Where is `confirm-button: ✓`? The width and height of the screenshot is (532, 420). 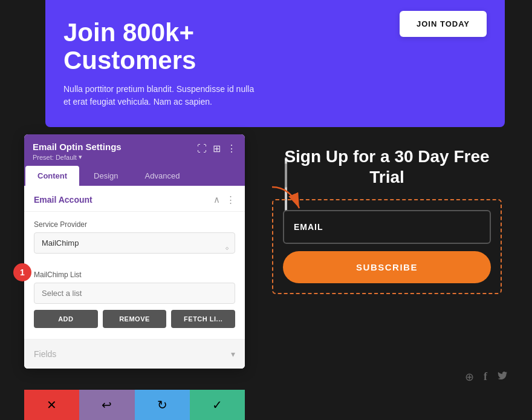 confirm-button: ✓ is located at coordinates (218, 405).